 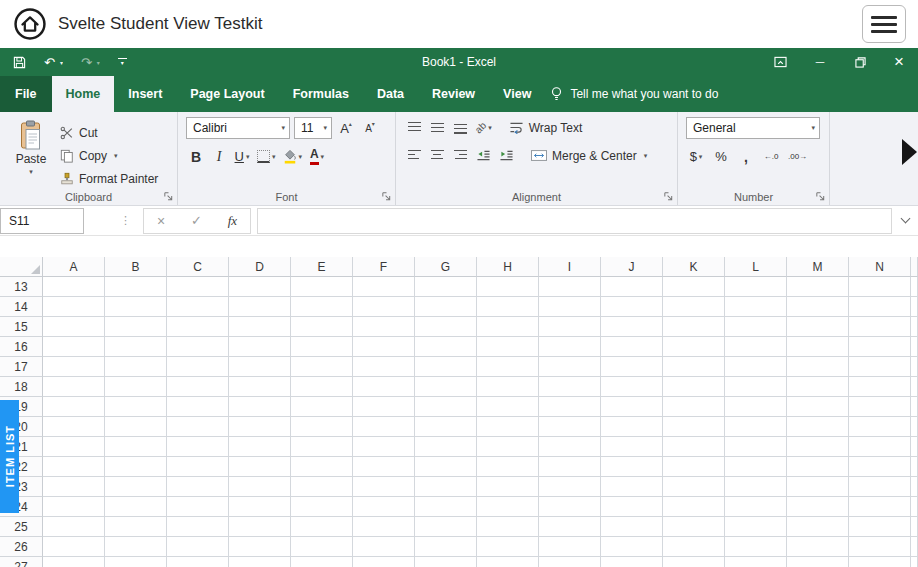 What do you see at coordinates (454, 94) in the screenshot?
I see `tab-review: Review` at bounding box center [454, 94].